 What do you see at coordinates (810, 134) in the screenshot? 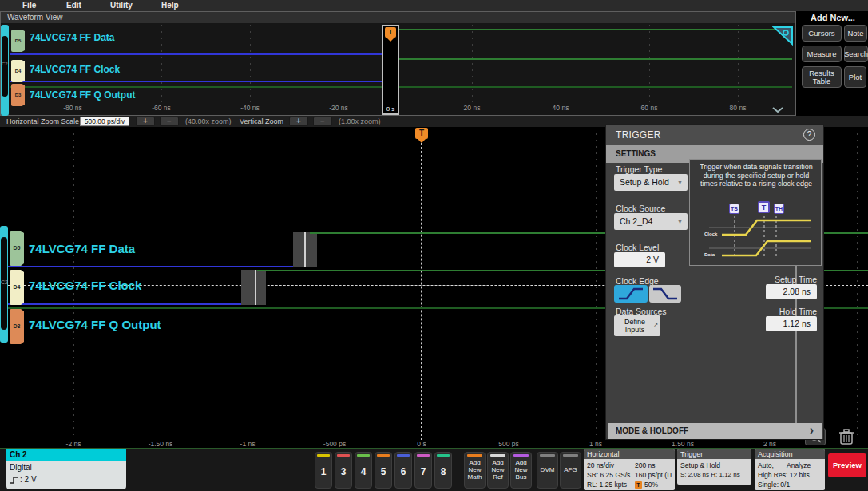
I see `help-icon: ?` at bounding box center [810, 134].